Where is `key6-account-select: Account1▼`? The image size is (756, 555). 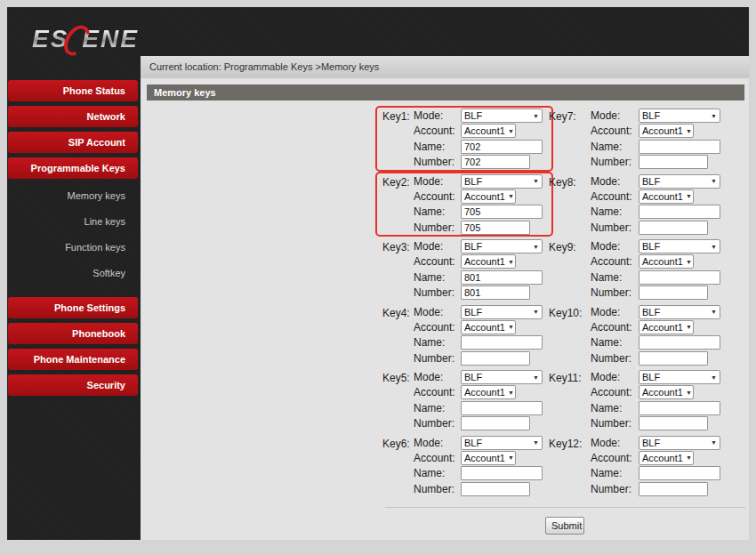
key6-account-select: Account1▼ is located at coordinates (488, 458).